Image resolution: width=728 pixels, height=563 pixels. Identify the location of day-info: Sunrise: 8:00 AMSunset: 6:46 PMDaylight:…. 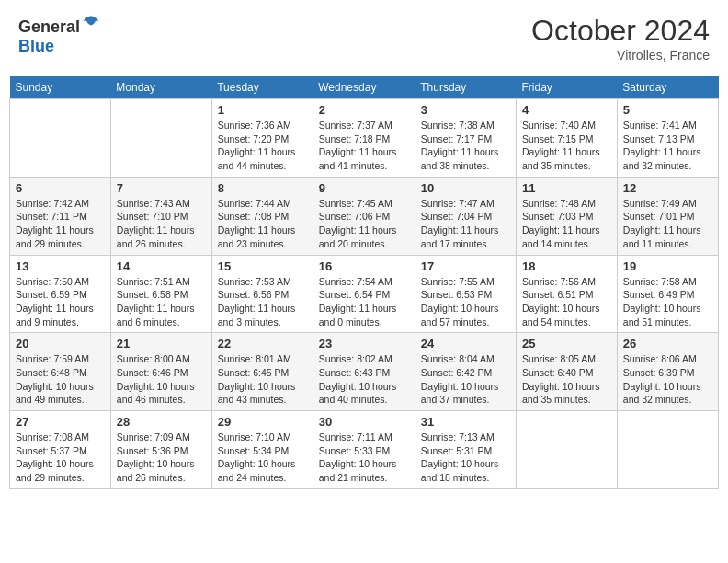
(162, 379).